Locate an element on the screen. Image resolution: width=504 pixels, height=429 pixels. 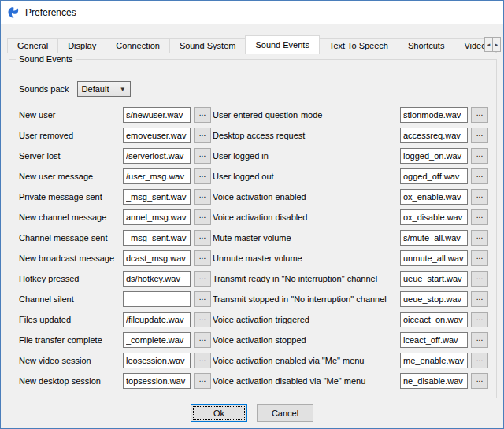
sound-event-row: New channel message... is located at coordinates (117, 217).